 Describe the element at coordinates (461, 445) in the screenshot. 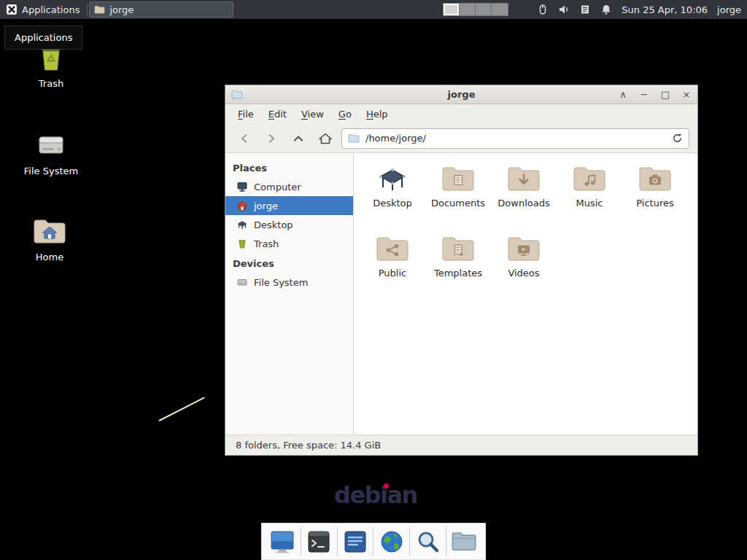

I see `statusbar: 8 folders, Free space: 14.4 GiB` at that location.